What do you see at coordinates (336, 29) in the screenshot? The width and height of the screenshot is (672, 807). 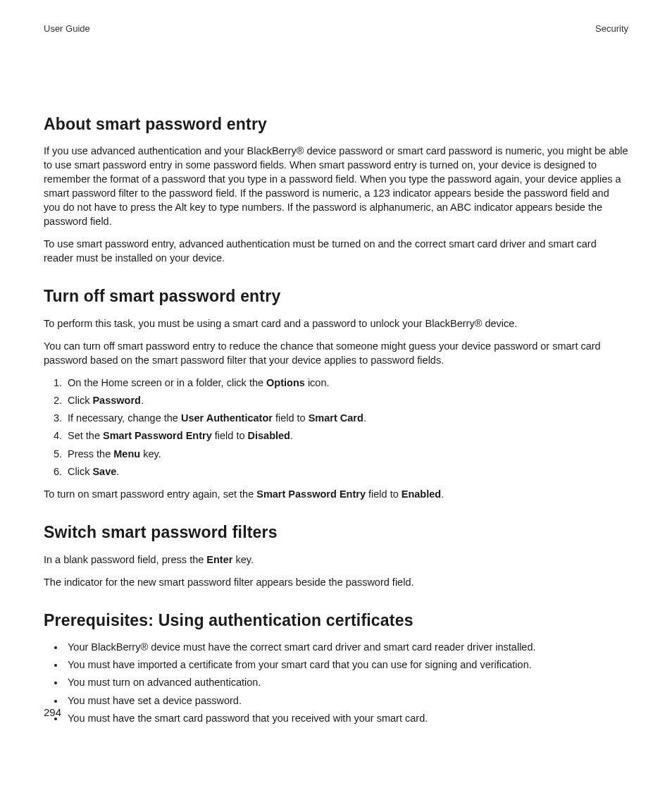 I see `page-header: User Guide Security` at bounding box center [336, 29].